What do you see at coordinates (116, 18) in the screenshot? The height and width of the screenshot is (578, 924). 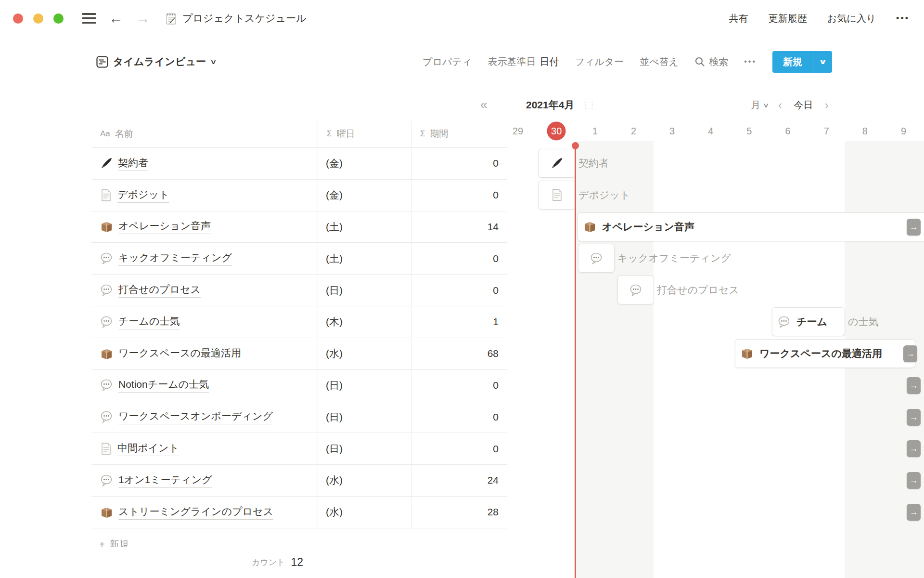 I see `nav-back-icon: ←` at bounding box center [116, 18].